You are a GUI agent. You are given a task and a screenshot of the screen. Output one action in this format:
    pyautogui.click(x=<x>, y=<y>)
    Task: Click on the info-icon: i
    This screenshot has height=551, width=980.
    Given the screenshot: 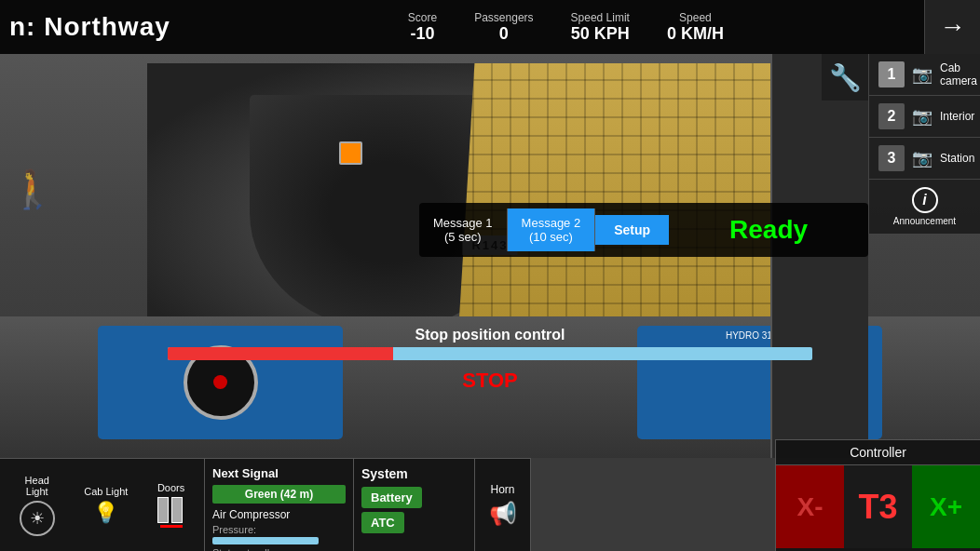 What is the action you would take?
    pyautogui.click(x=925, y=200)
    